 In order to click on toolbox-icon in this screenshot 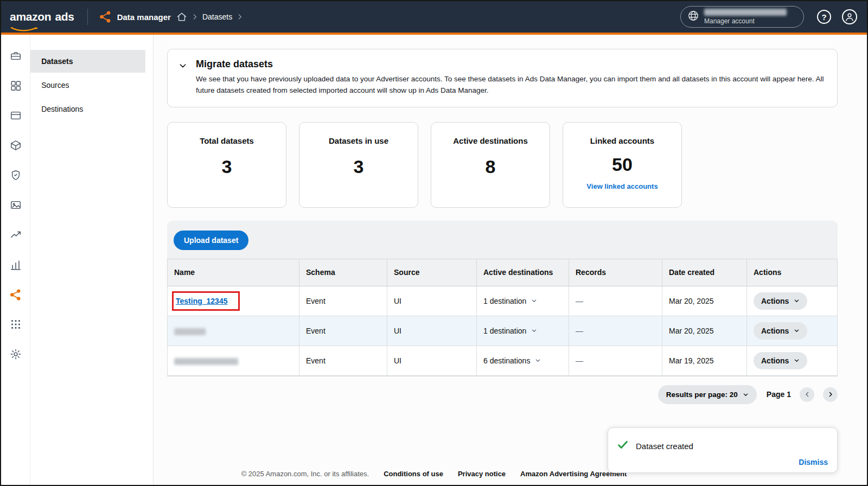, I will do `click(16, 56)`.